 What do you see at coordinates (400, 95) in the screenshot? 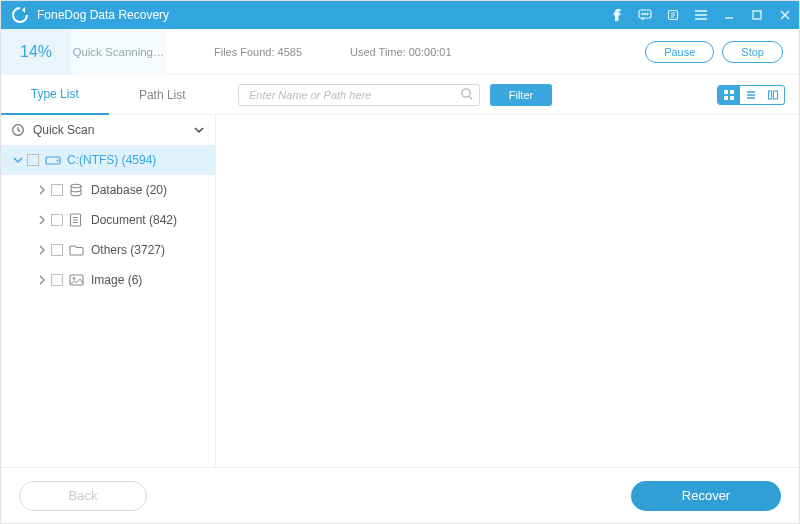
I see `toolbar: Type List Path List Filter` at bounding box center [400, 95].